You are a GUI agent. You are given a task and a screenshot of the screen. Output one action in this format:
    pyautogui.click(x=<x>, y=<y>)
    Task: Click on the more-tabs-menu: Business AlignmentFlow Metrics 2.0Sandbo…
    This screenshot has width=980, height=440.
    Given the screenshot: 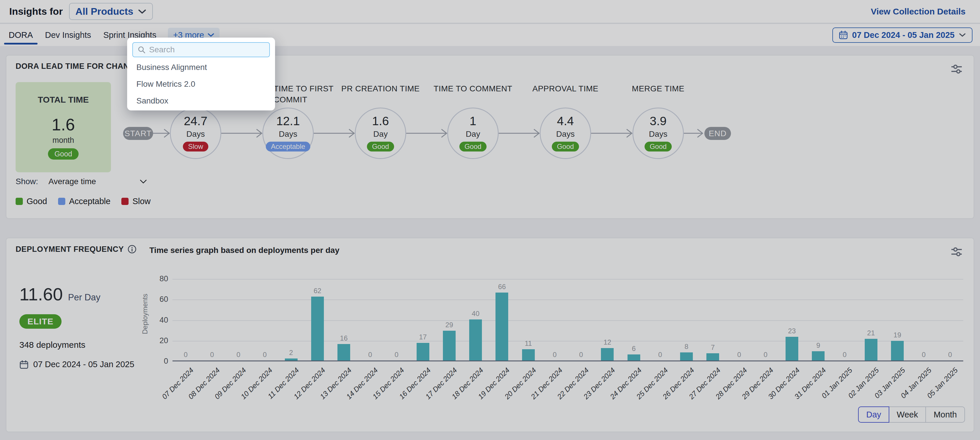 What is the action you would take?
    pyautogui.click(x=201, y=74)
    